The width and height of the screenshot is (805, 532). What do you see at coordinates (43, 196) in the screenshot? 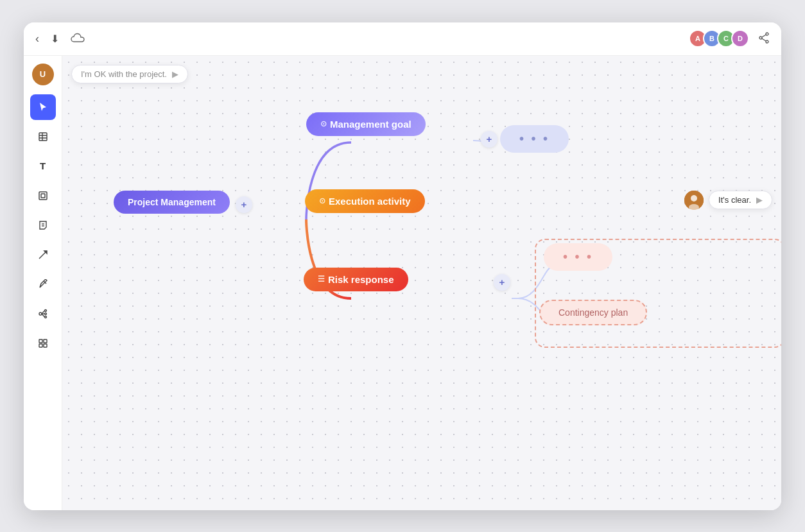
I see `tool-frame` at bounding box center [43, 196].